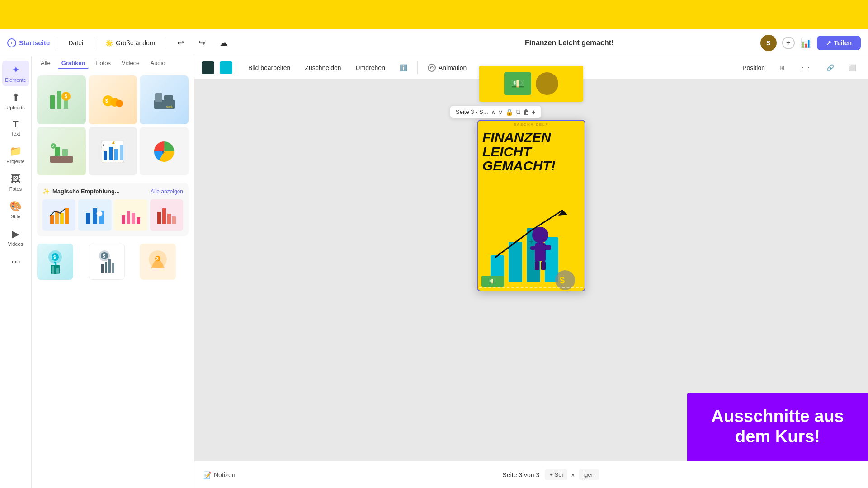 The height and width of the screenshot is (488, 868). Describe the element at coordinates (323, 68) in the screenshot. I see `crop-button: Zuschneiden` at that location.